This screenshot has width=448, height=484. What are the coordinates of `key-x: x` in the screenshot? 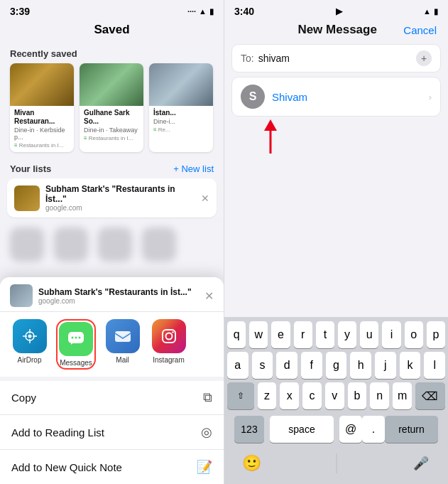 It's located at (290, 396).